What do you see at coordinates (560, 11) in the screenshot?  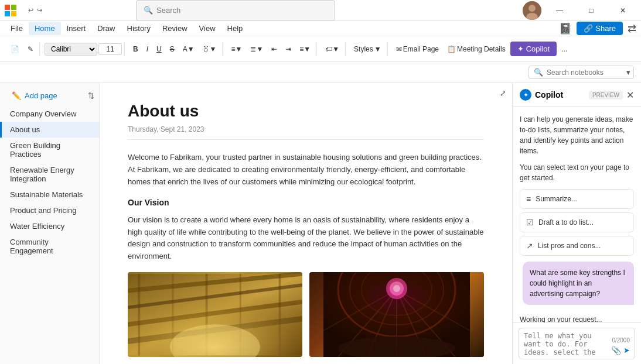 I see `minimize-button: —` at bounding box center [560, 11].